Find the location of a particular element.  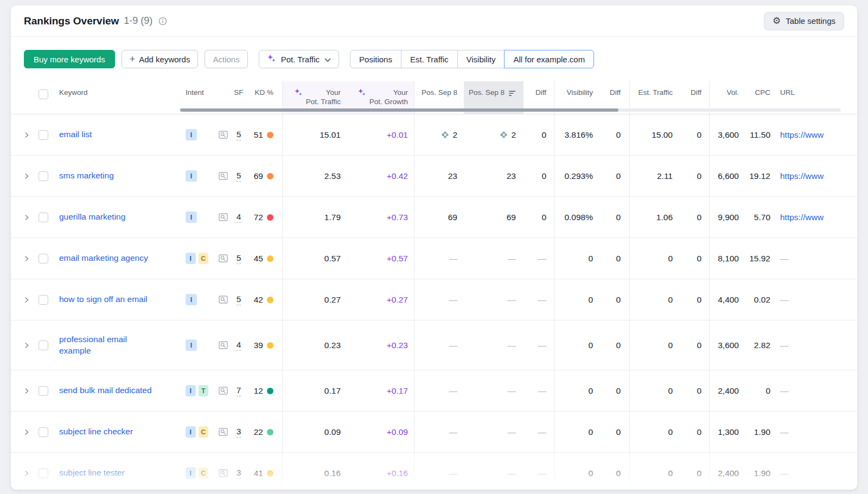

tab-est-traffic: Est. Traffic is located at coordinates (430, 59).